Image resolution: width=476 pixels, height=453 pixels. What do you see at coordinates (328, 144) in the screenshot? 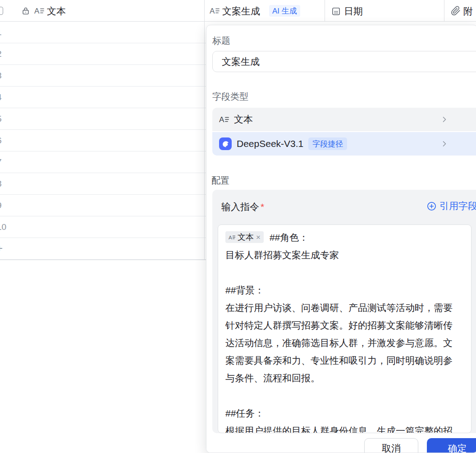
I see `field-shortcut-badge: 字段捷径` at bounding box center [328, 144].